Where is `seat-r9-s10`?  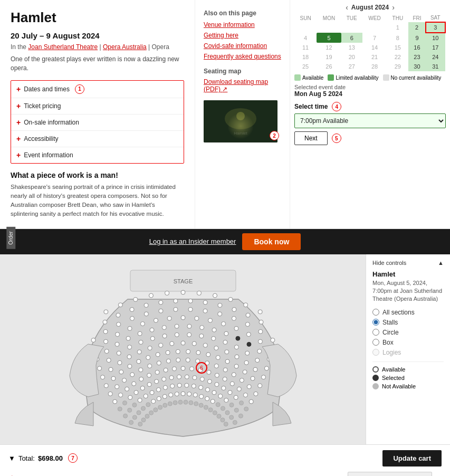 seat-r9-s10 is located at coordinates (214, 330).